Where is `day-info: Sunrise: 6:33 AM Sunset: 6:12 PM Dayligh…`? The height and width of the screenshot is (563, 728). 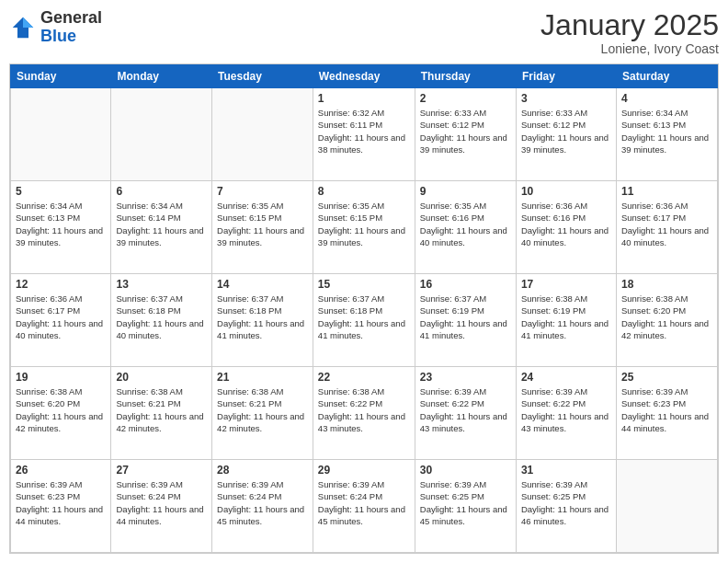 day-info: Sunrise: 6:33 AM Sunset: 6:12 PM Dayligh… is located at coordinates (566, 131).